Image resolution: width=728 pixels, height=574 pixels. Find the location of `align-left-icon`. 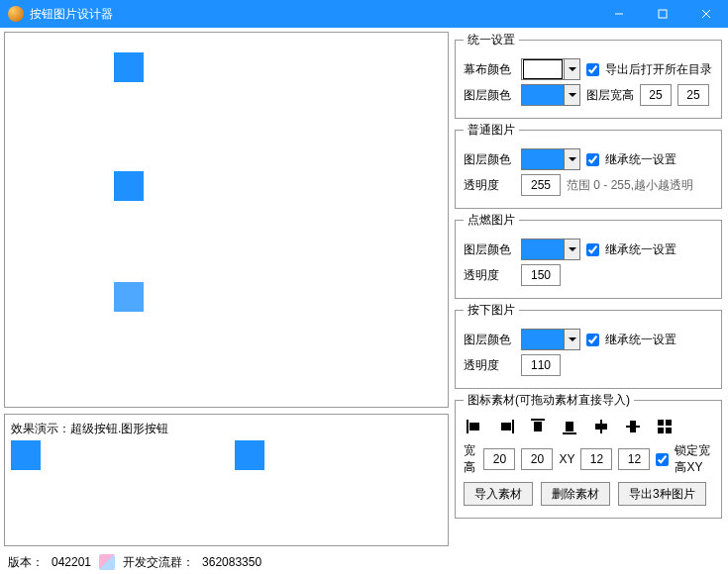

align-left-icon is located at coordinates (474, 427).